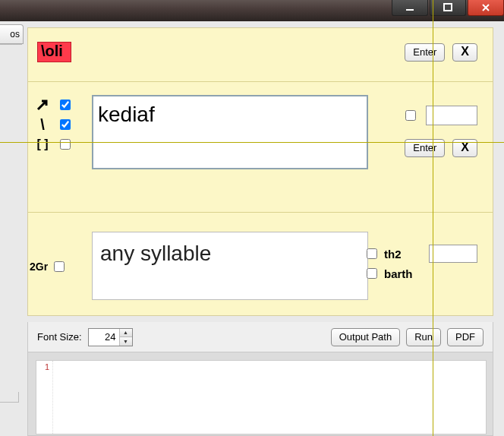 The image size is (504, 436). Describe the element at coordinates (59, 267) in the screenshot. I see `gr-checkbox` at that location.